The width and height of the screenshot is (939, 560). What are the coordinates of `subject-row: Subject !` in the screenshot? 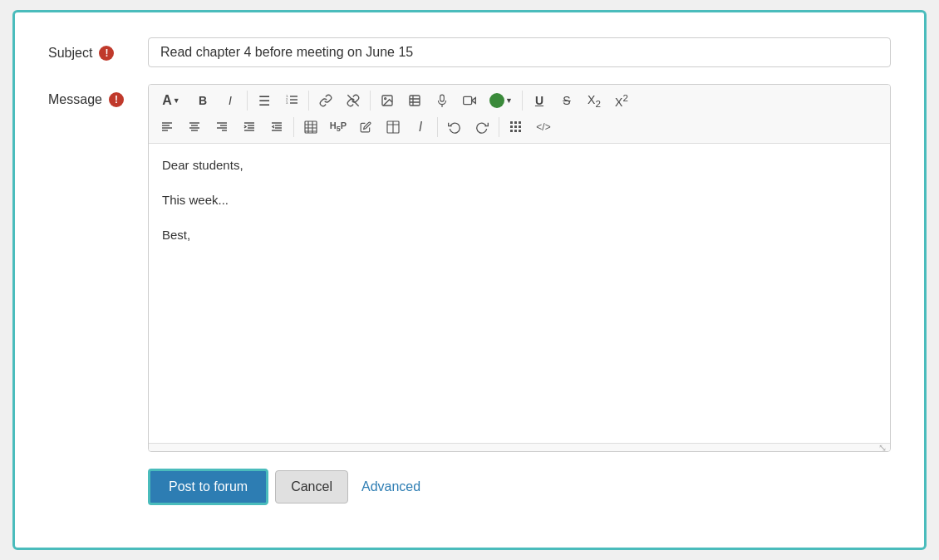 It's located at (470, 52).